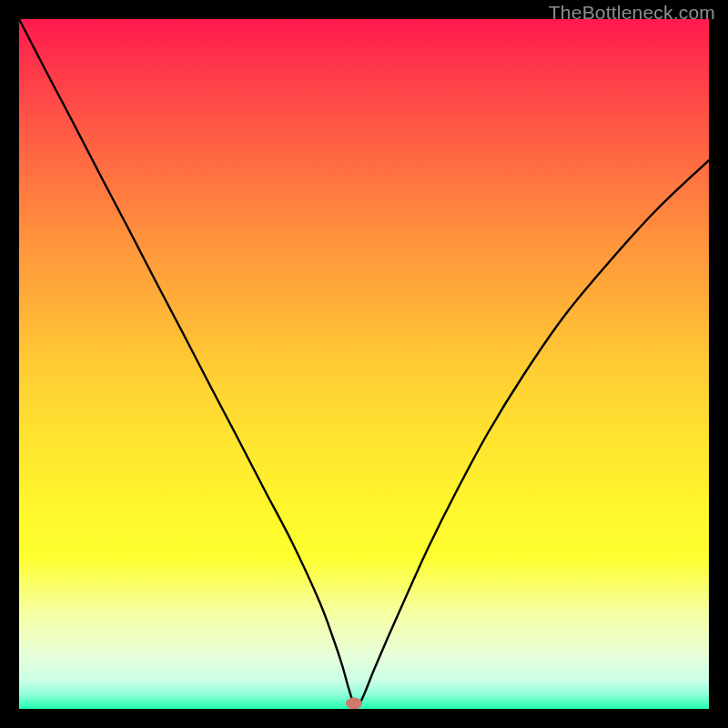 The height and width of the screenshot is (728, 728). I want to click on optimal-marker, so click(354, 703).